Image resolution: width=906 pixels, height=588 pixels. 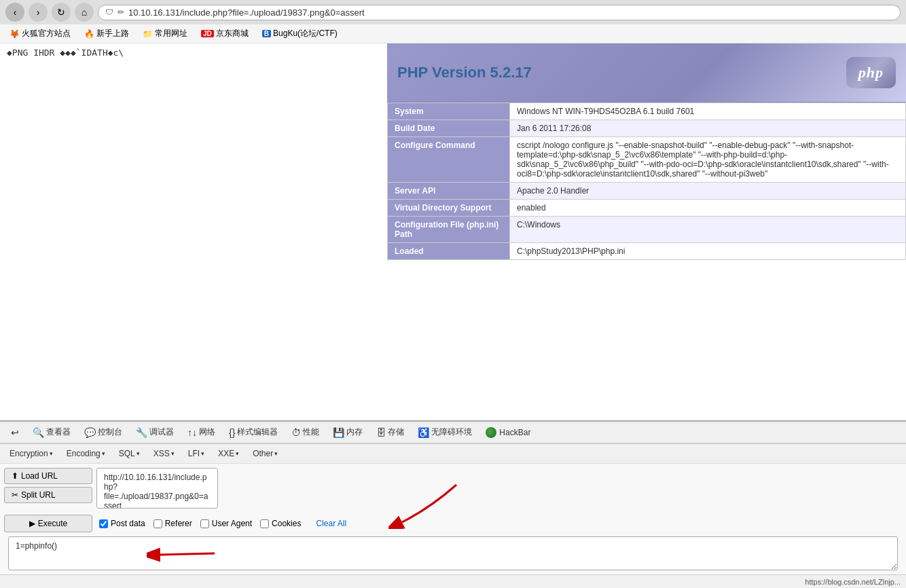 What do you see at coordinates (647, 251) in the screenshot?
I see `php-table-row: LoadedC:\phpStudy2013\PHP\php.ini` at bounding box center [647, 251].